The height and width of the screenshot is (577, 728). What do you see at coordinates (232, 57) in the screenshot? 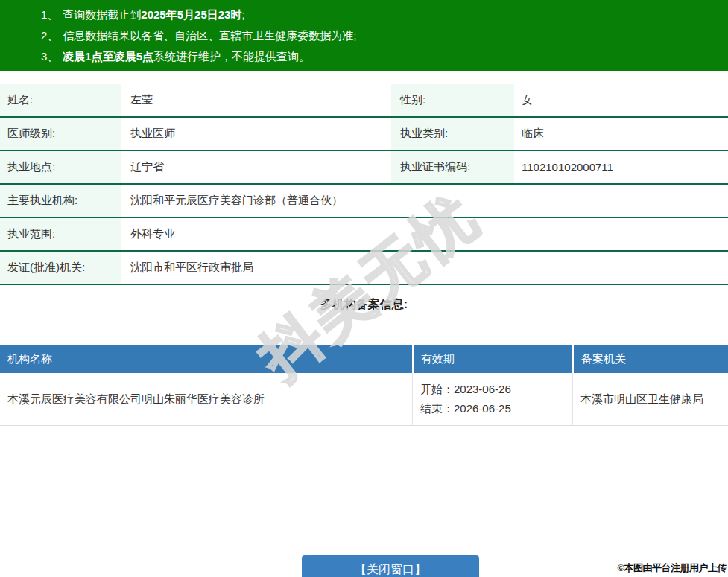
I see `notice-text: 系统进行维护，不能提供查询。` at bounding box center [232, 57].